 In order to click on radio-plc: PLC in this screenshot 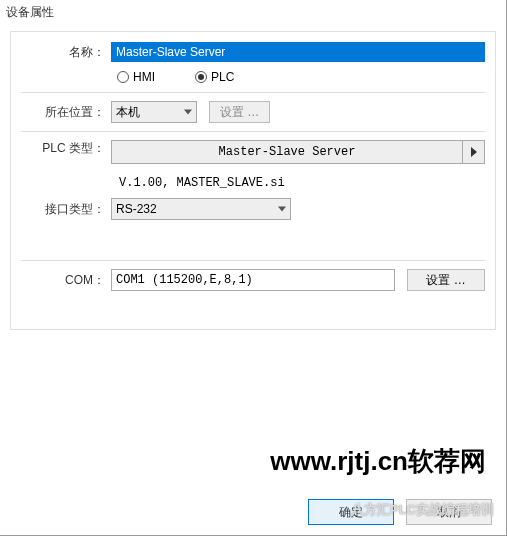, I will do `click(214, 77)`.